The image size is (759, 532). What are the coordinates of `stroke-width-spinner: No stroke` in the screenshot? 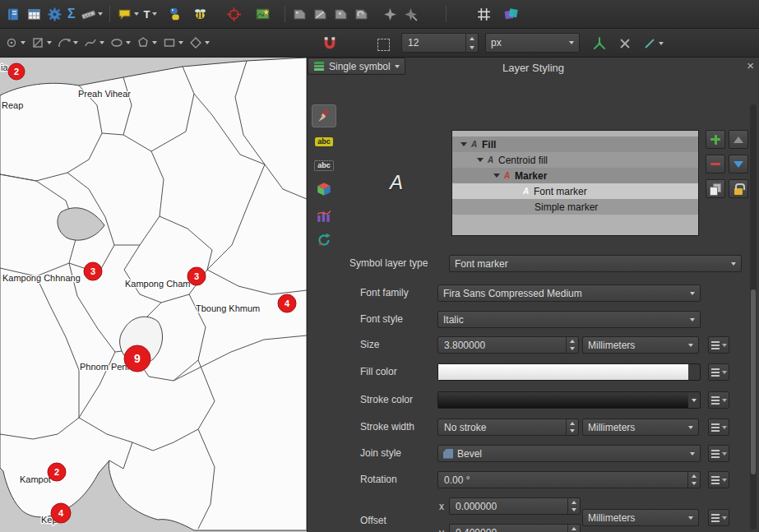 It's located at (508, 428).